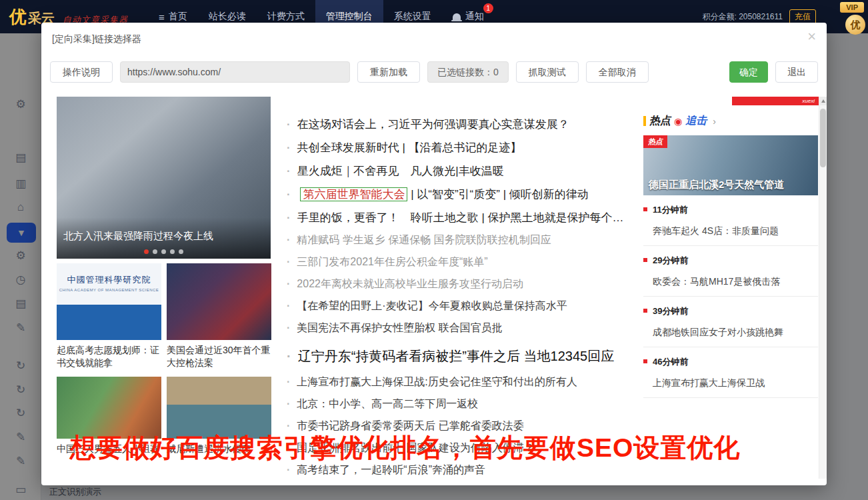  Describe the element at coordinates (434, 72) in the screenshot. I see `dialog-toolbar: 操作说明 重新加载 已选链接数：0 抓取测试 全部取消 确定 退出` at that location.